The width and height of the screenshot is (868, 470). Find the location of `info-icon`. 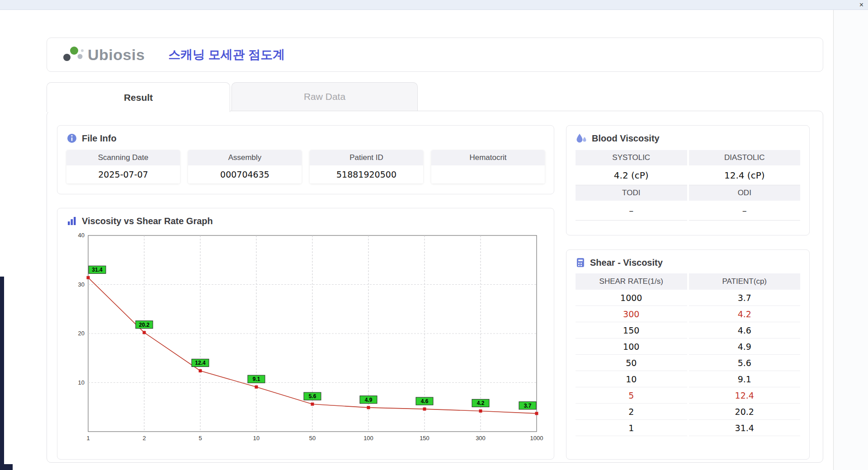

info-icon is located at coordinates (72, 138).